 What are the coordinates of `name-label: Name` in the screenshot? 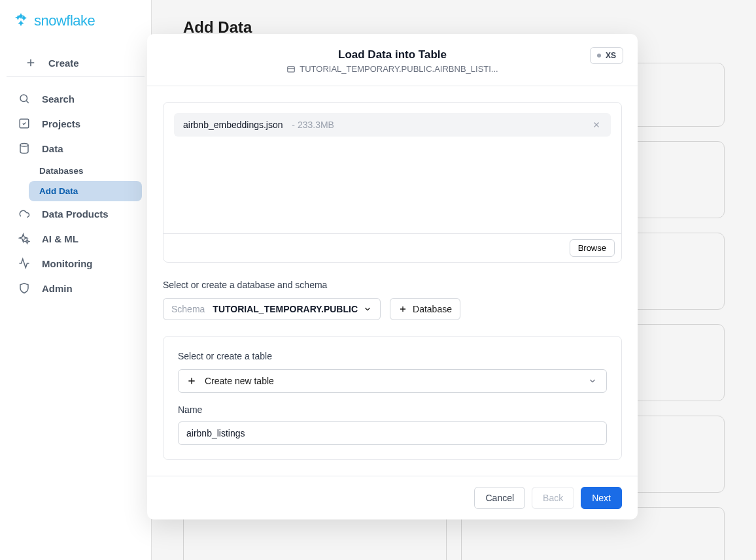 It's located at (392, 410).